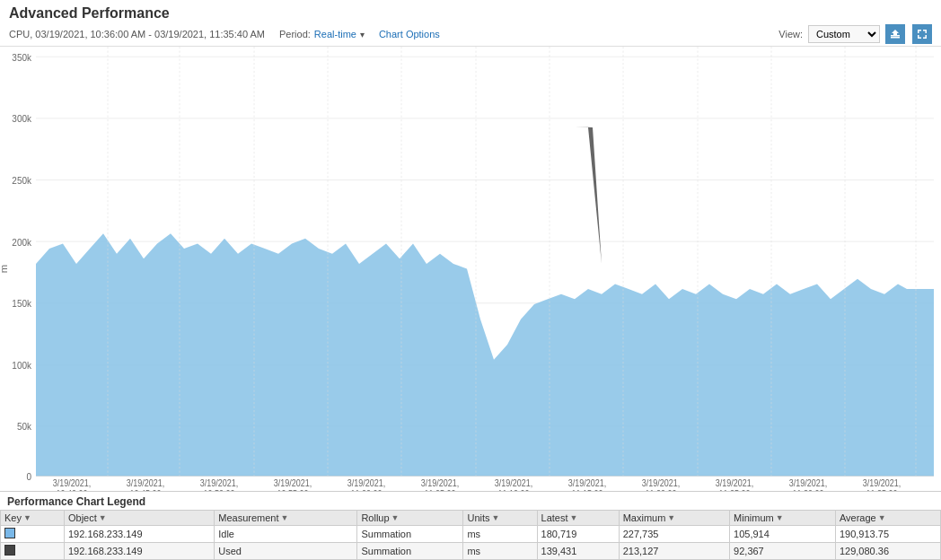 The width and height of the screenshot is (941, 560). Describe the element at coordinates (219, 490) in the screenshot. I see `svg-text: 10:50:00` at that location.